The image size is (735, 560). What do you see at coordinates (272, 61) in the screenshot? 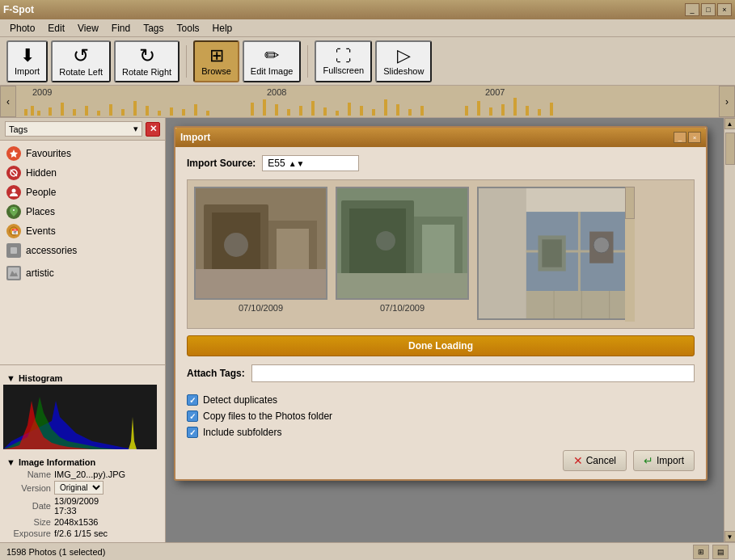
I see `edit-image-button: ✏ Edit Image` at bounding box center [272, 61].